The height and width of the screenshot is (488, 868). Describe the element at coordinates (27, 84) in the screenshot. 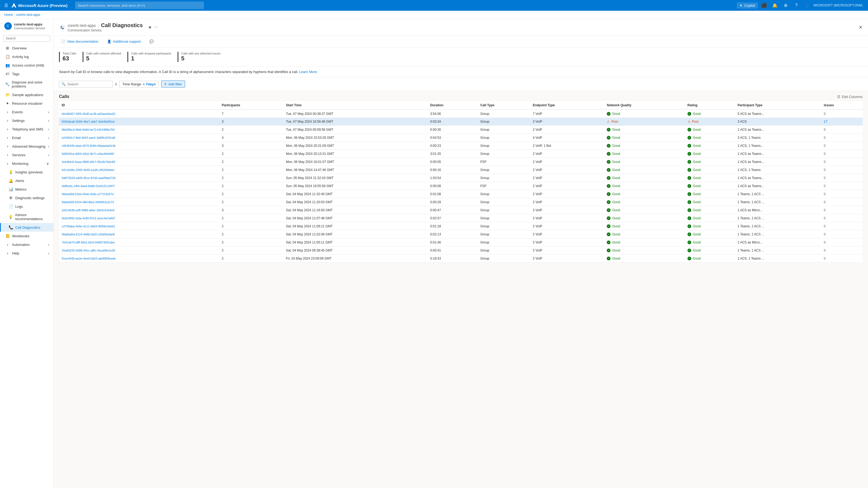

I see `sidebar-item-diagnose: 🔧Diagnose and solve problems` at that location.